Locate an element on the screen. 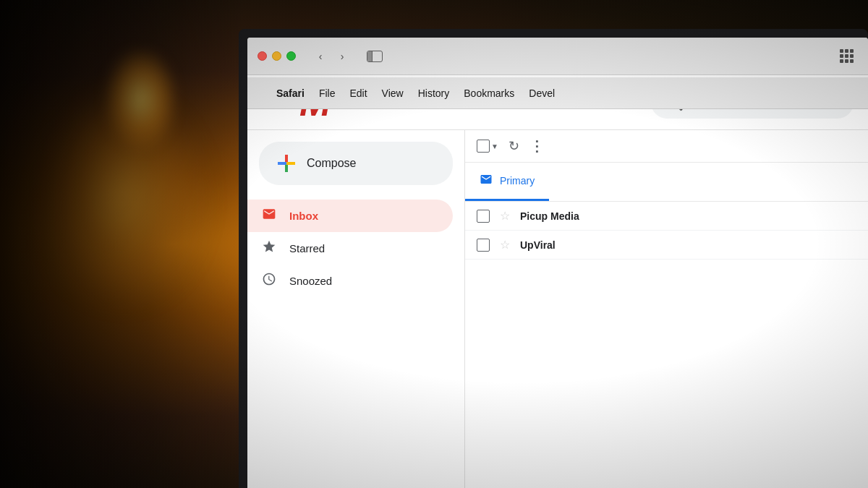 The height and width of the screenshot is (488, 868). inbox-icon is located at coordinates (269, 215).